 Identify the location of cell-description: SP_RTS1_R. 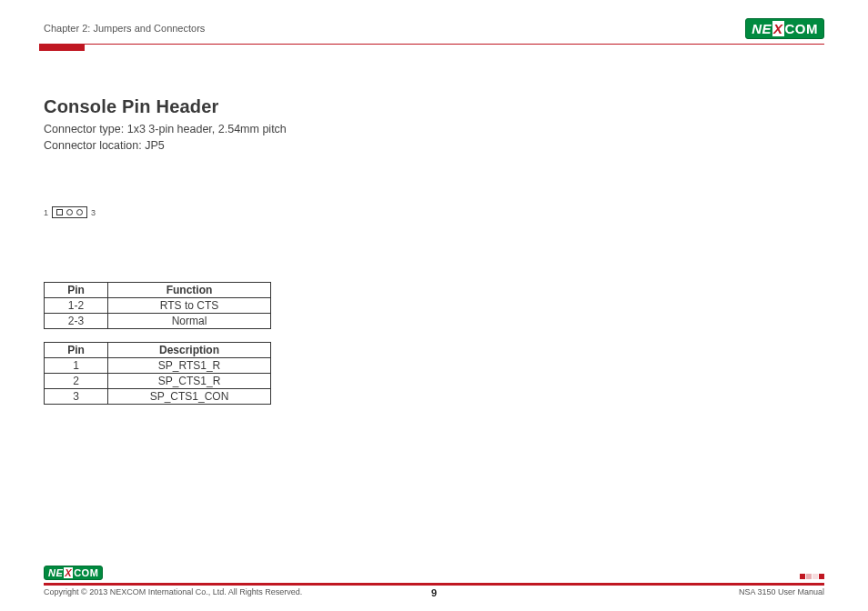
(189, 366).